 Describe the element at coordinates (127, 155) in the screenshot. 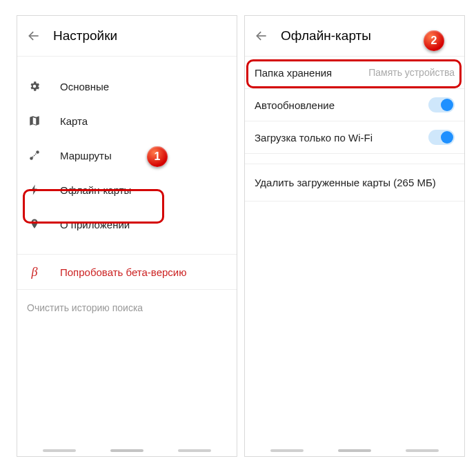

I see `settings-item-routes: Маршруты` at that location.